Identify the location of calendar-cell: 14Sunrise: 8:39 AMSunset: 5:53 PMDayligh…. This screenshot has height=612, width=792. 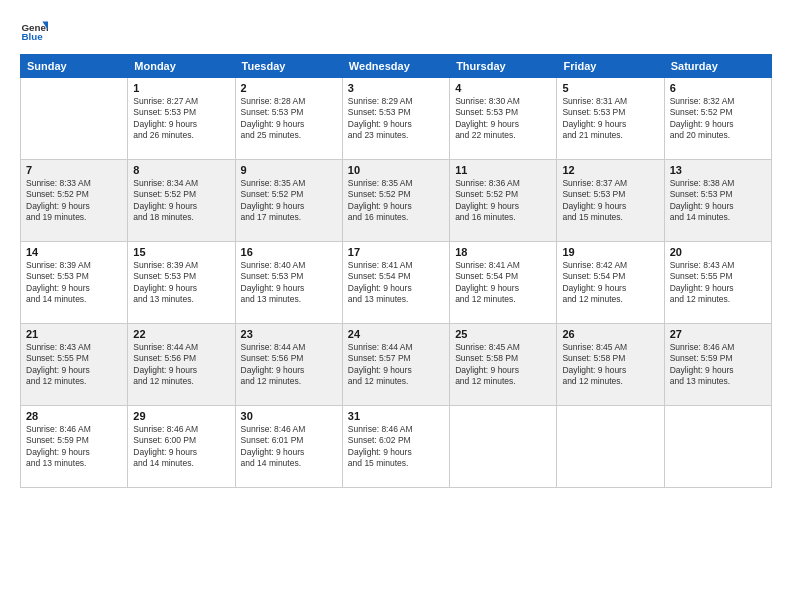
(74, 283).